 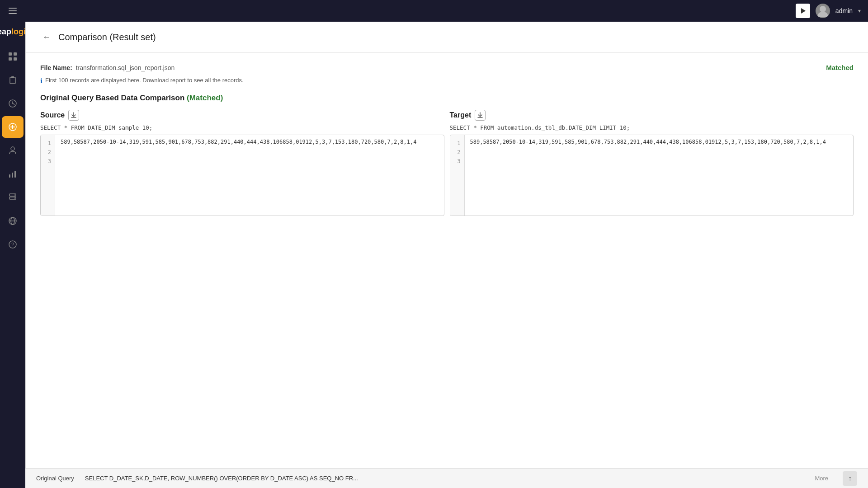 I want to click on target-code-area: 1 2 3 589,58587,2050-10-14,319,591,585,9…, so click(x=652, y=175).